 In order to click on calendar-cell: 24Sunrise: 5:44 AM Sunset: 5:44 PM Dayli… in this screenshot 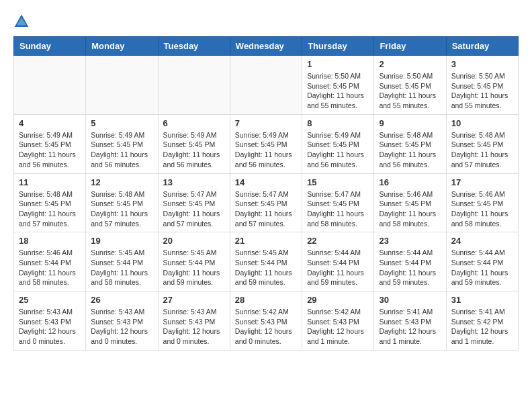, I will do `click(482, 262)`.